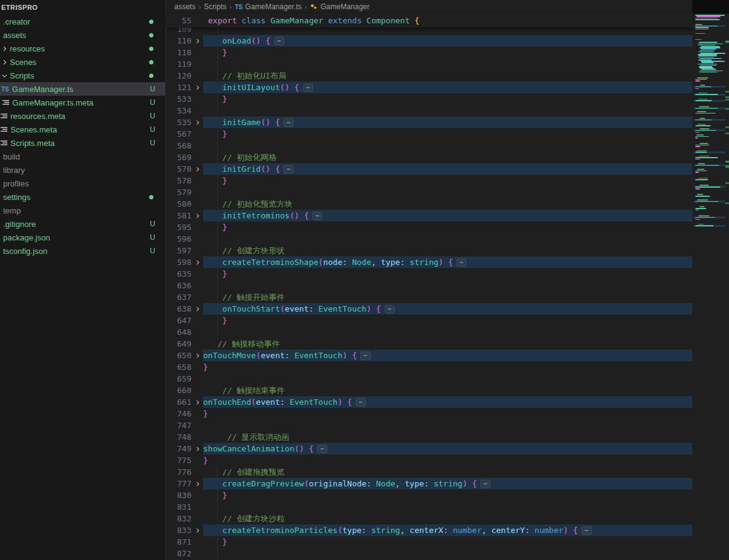 The width and height of the screenshot is (729, 560). Describe the element at coordinates (82, 89) in the screenshot. I see `explorer-item-gamemanager-ts: TSGameManager.tsU` at that location.